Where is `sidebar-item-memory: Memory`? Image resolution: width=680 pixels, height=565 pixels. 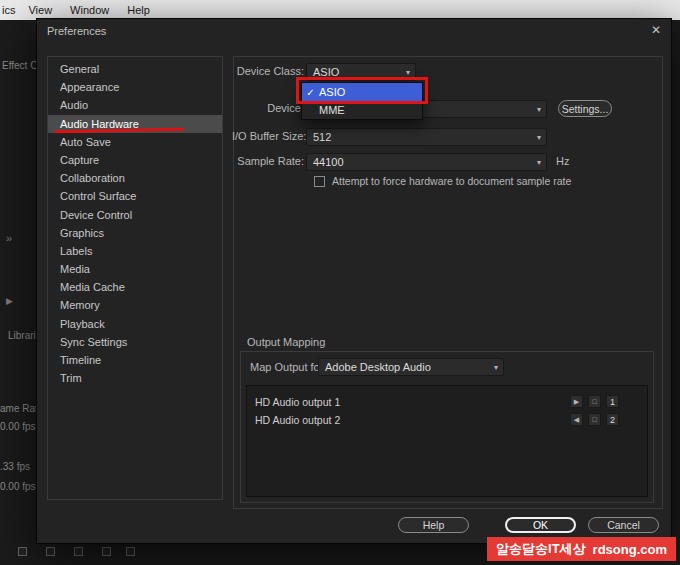 sidebar-item-memory: Memory is located at coordinates (135, 305).